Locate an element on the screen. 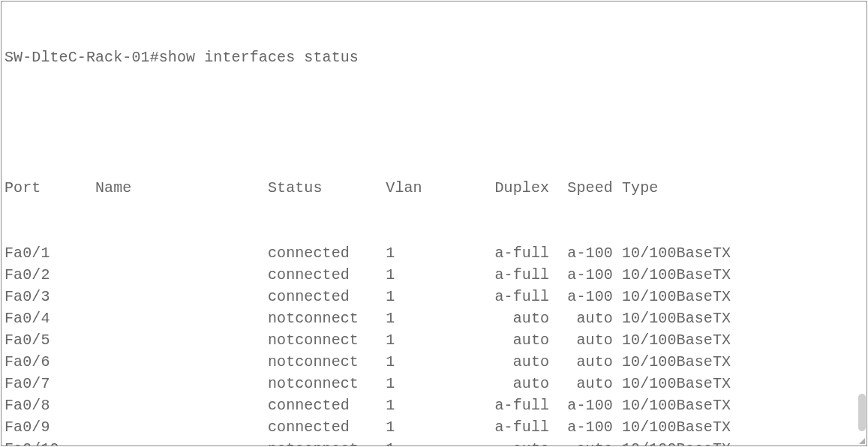 The width and height of the screenshot is (868, 447). table-row: Fa0/7 notconnect 1 auto auto 10/100BaseT… is located at coordinates (434, 384).